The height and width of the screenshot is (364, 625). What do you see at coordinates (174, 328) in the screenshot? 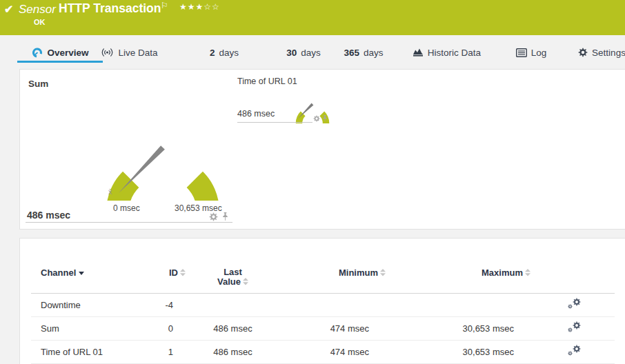
I see `channel-id: 0` at bounding box center [174, 328].